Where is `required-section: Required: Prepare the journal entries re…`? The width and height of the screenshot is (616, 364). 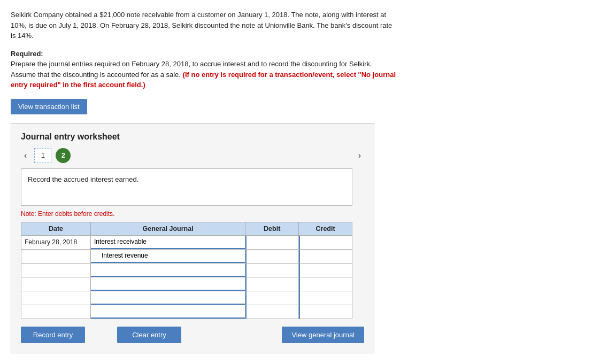 required-section: Required: Prepare the journal entries re… is located at coordinates (203, 69).